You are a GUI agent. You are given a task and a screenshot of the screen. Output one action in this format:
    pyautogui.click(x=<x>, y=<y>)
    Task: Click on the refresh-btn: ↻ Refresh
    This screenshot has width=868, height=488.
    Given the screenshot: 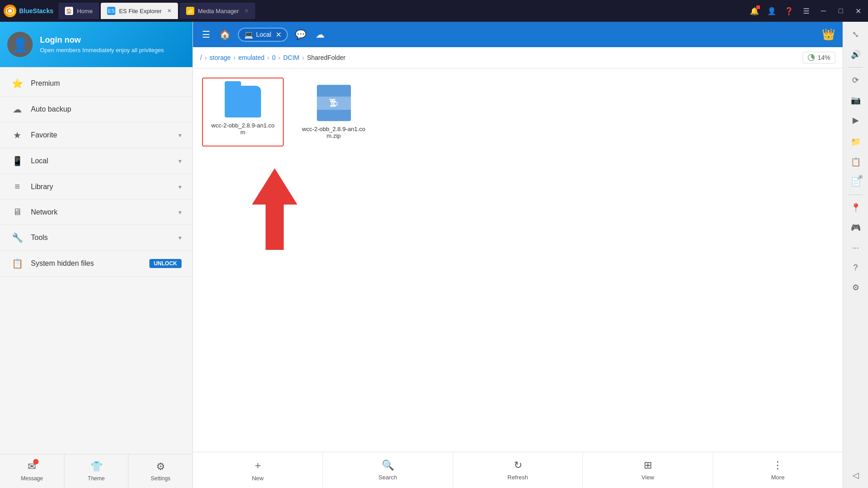 What is the action you would take?
    pyautogui.click(x=518, y=470)
    